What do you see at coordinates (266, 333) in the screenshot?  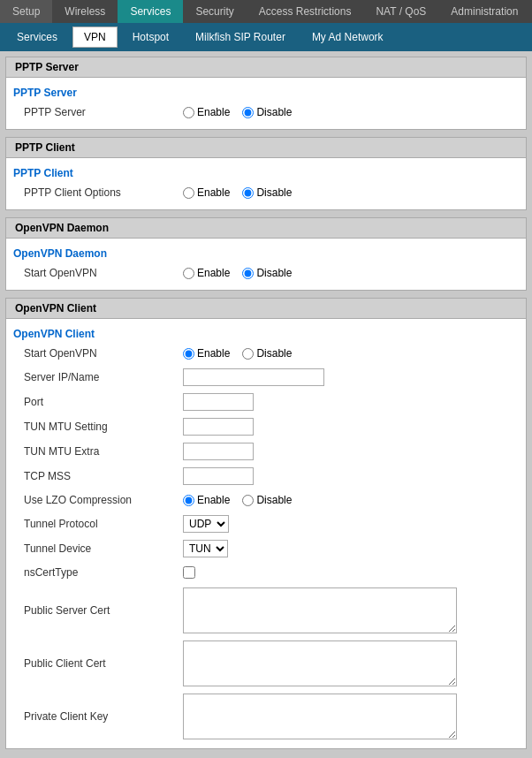 I see `openvpn-client-label: OpenVPN Client` at bounding box center [266, 333].